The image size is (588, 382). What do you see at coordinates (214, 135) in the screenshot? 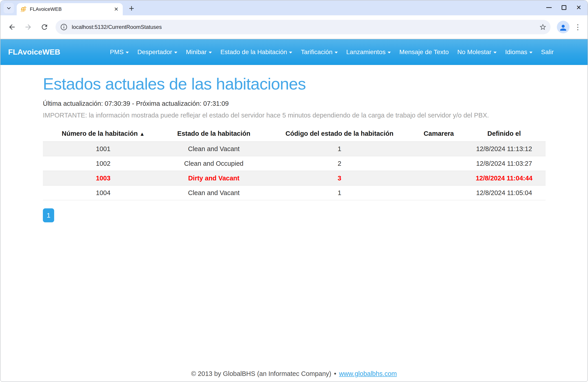
I see `column-header-room-status: Estado de la habitación` at bounding box center [214, 135].